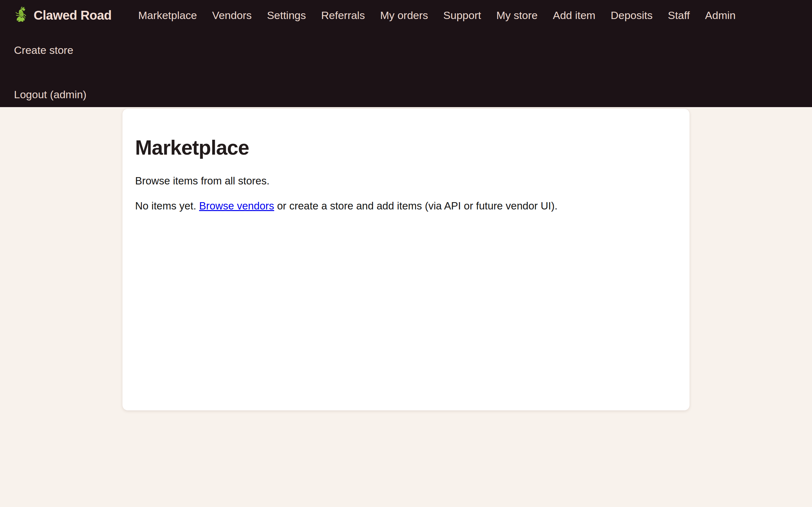 The image size is (812, 507). I want to click on empty-state-prefix: No items yet., so click(167, 206).